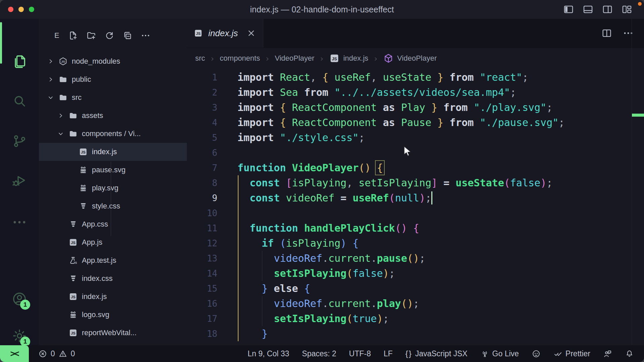 The height and width of the screenshot is (362, 644). I want to click on code-line: 12 if (isPlaying) {, so click(409, 243).